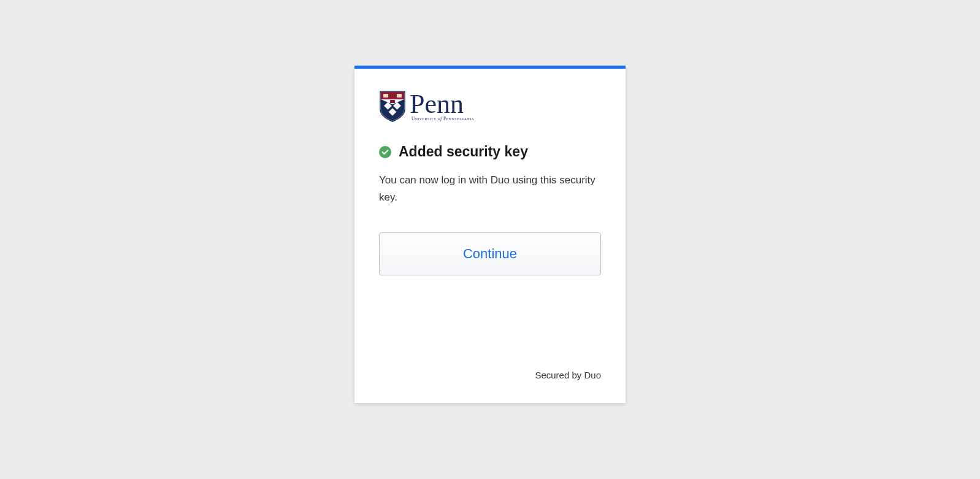 This screenshot has width=980, height=479. What do you see at coordinates (568, 375) in the screenshot?
I see `secured-by-text: Secured by Duo` at bounding box center [568, 375].